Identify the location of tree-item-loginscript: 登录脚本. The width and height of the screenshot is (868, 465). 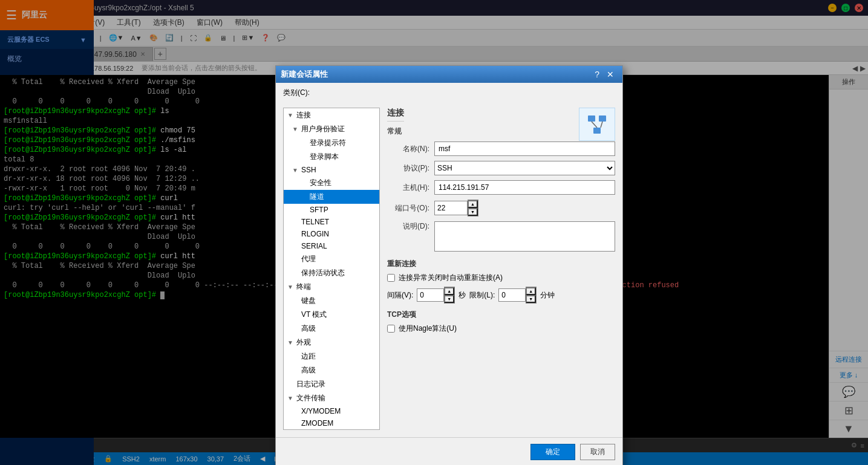
(331, 157).